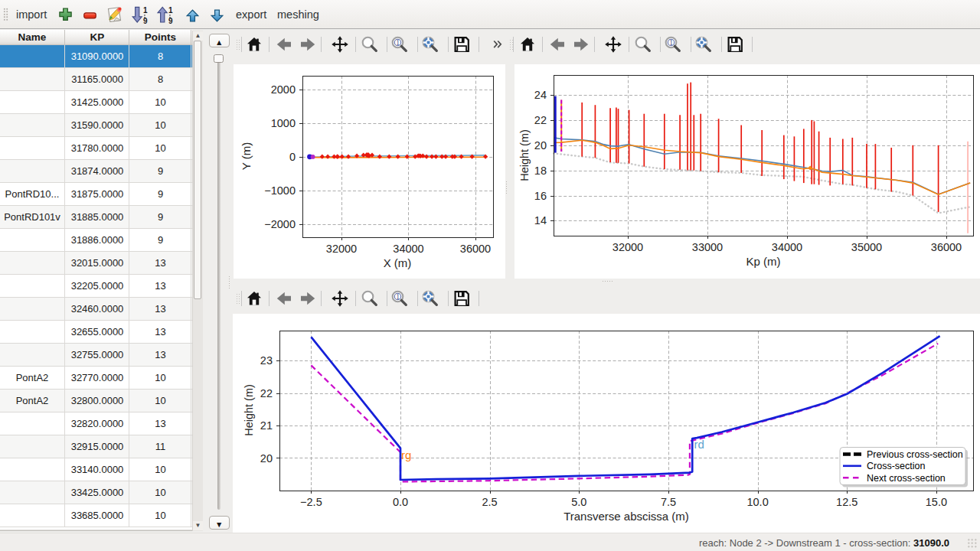 Image resolution: width=980 pixels, height=551 pixels. Describe the element at coordinates (541, 220) in the screenshot. I see `svg-text: 14` at that location.